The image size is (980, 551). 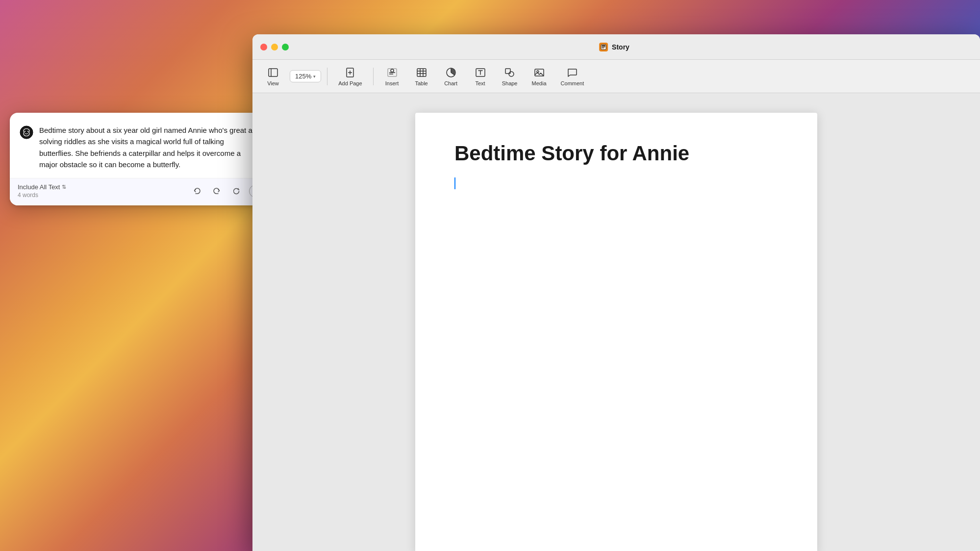 What do you see at coordinates (140, 147) in the screenshot?
I see `ai-message: Bedtime story about a six year old girl …` at bounding box center [140, 147].